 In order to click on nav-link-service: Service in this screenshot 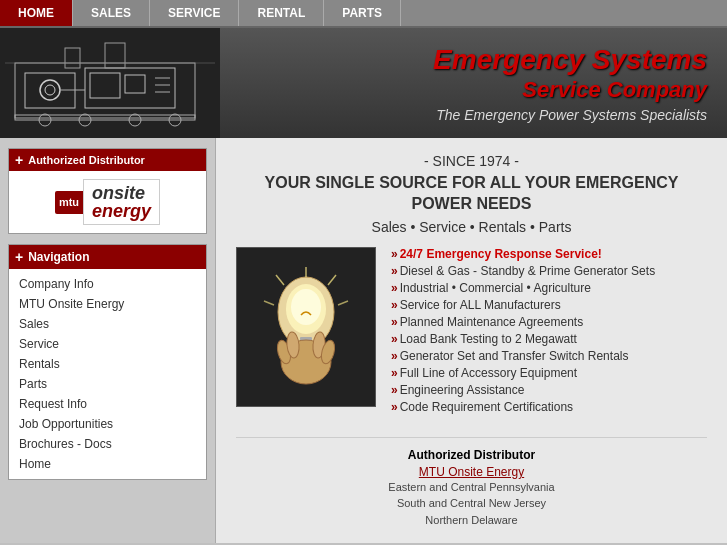, I will do `click(108, 344)`.